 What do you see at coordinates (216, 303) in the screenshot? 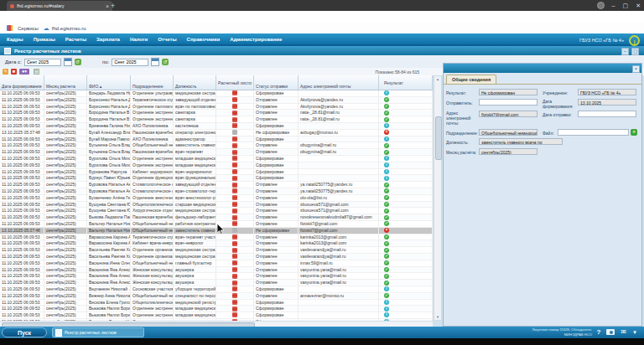
I see `table-row: 11.10.2025 06:09:53 сентябрь(2025) Веско…` at bounding box center [216, 303].